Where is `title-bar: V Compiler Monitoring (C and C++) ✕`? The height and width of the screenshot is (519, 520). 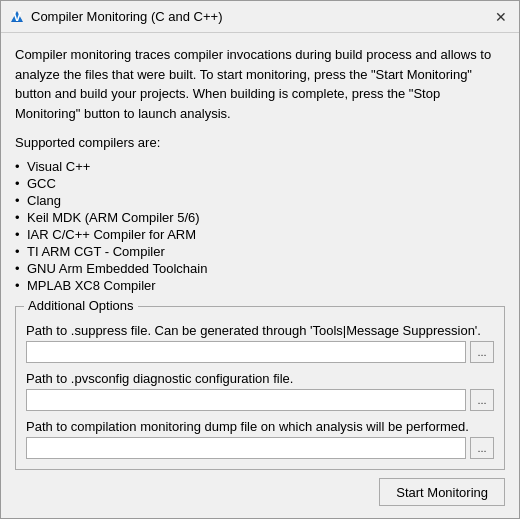 title-bar: V Compiler Monitoring (C and C++) ✕ is located at coordinates (260, 17).